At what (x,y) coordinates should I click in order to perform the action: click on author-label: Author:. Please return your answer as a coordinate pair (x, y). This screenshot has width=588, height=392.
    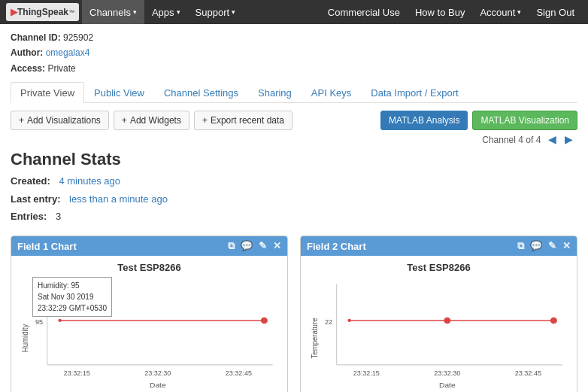
    Looking at the image, I should click on (27, 53).